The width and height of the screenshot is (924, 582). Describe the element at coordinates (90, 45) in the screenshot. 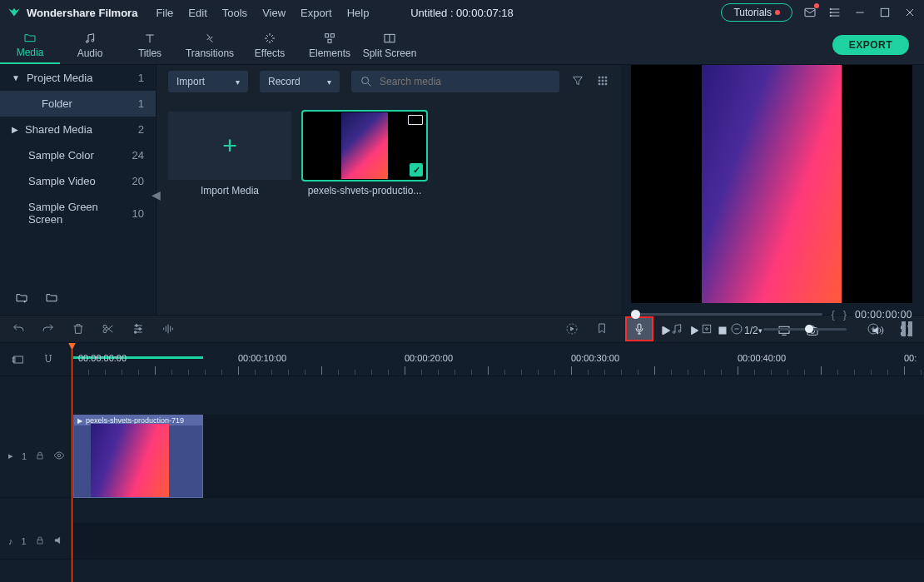

I see `ribbon-tab-audio: Audio` at that location.